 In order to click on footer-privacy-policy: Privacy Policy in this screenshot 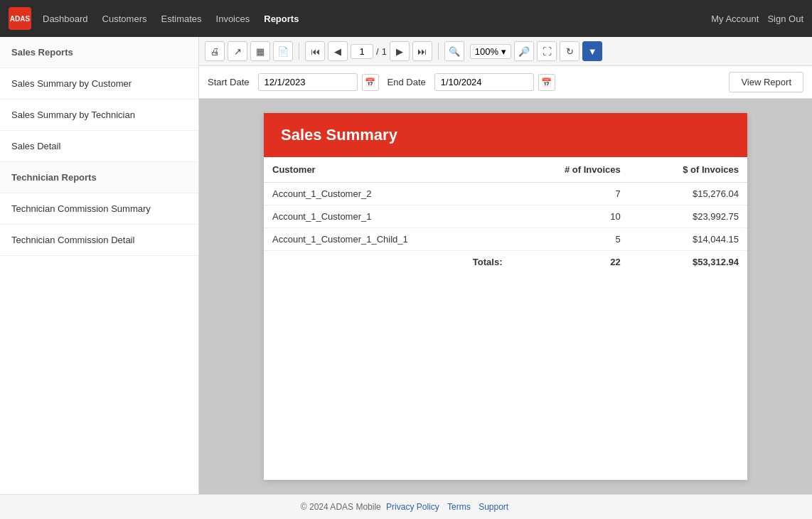, I will do `click(412, 507)`.